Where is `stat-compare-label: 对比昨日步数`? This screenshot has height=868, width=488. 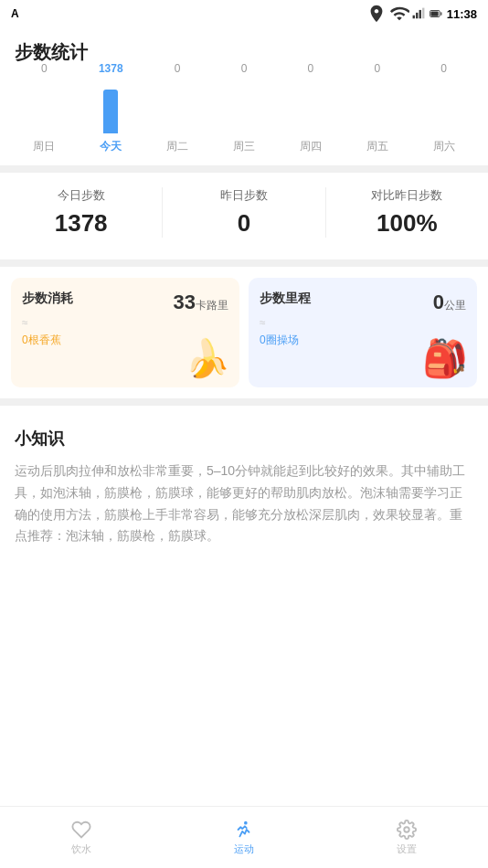
stat-compare-label: 对比昨日步数 is located at coordinates (407, 196).